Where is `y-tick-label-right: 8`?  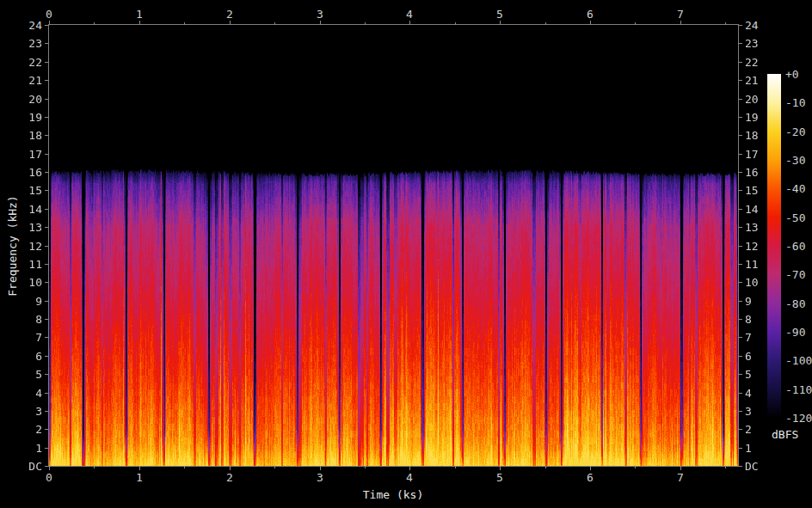
y-tick-label-right: 8 is located at coordinates (748, 320).